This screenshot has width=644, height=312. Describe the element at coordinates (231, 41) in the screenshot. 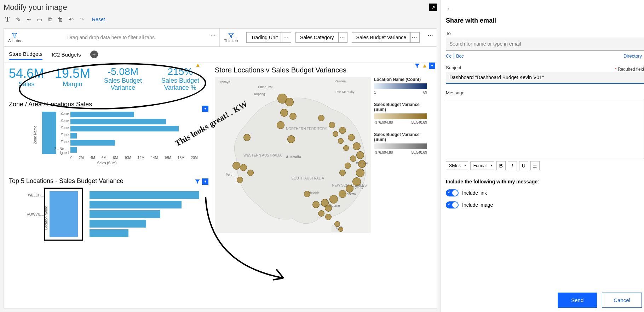

I see `this-tab-label: This tab` at that location.